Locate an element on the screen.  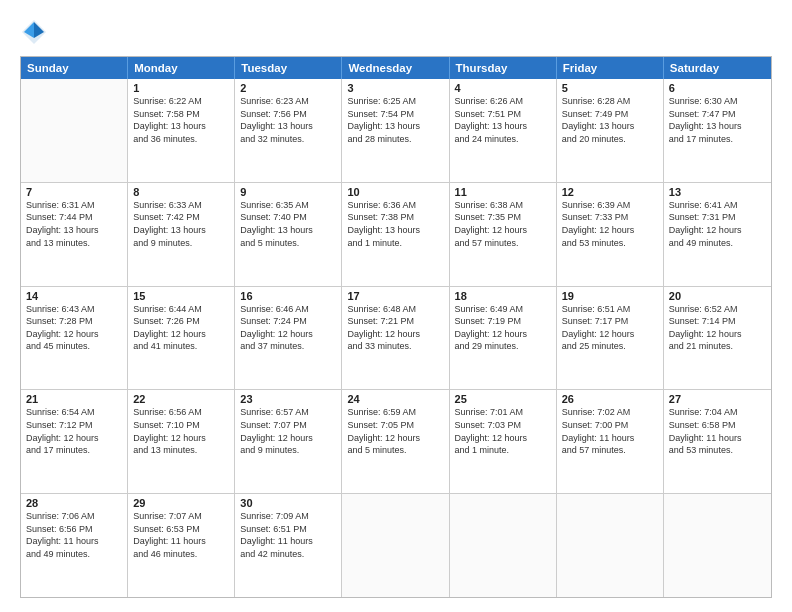
calendar-header-cell: Wednesday is located at coordinates (396, 68).